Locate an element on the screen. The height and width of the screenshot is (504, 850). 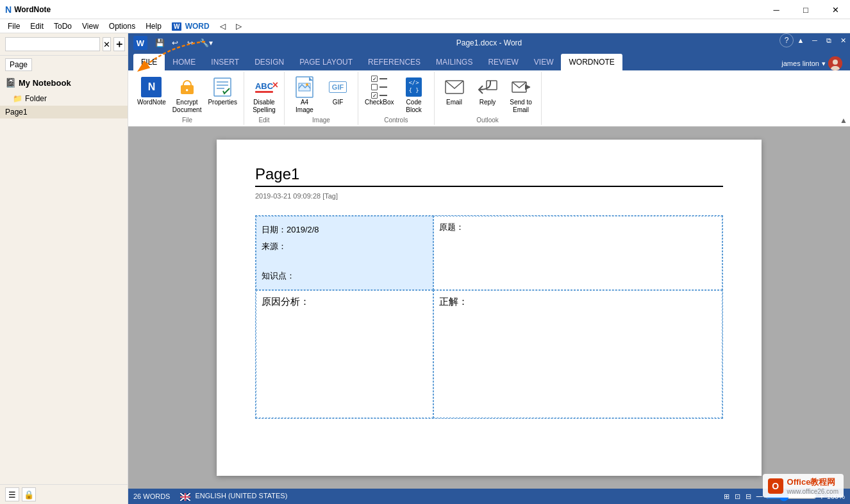
word-customize-button: 🔧▾ is located at coordinates (206, 43).